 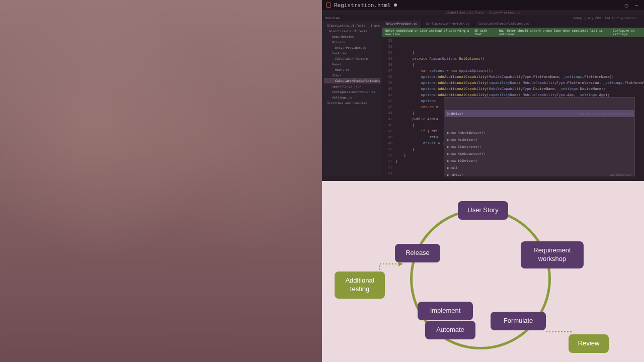 What do you see at coordinates (402, 24) in the screenshot?
I see `editor-tab: DriverProvider.cs` at bounding box center [402, 24].